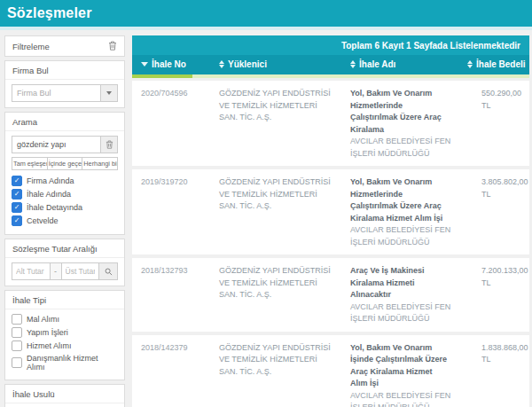 The height and width of the screenshot is (407, 532). Describe the element at coordinates (109, 93) in the screenshot. I see `chevron-down-icon` at that location.